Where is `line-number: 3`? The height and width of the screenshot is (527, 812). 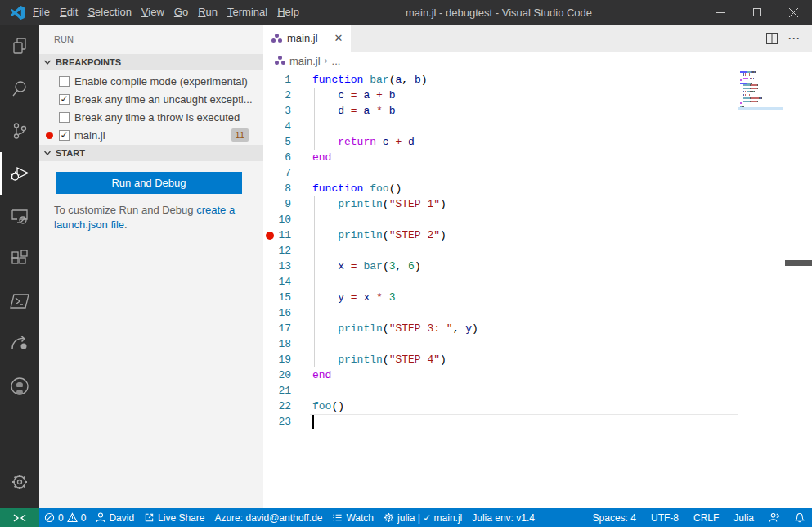 line-number: 3 is located at coordinates (277, 111).